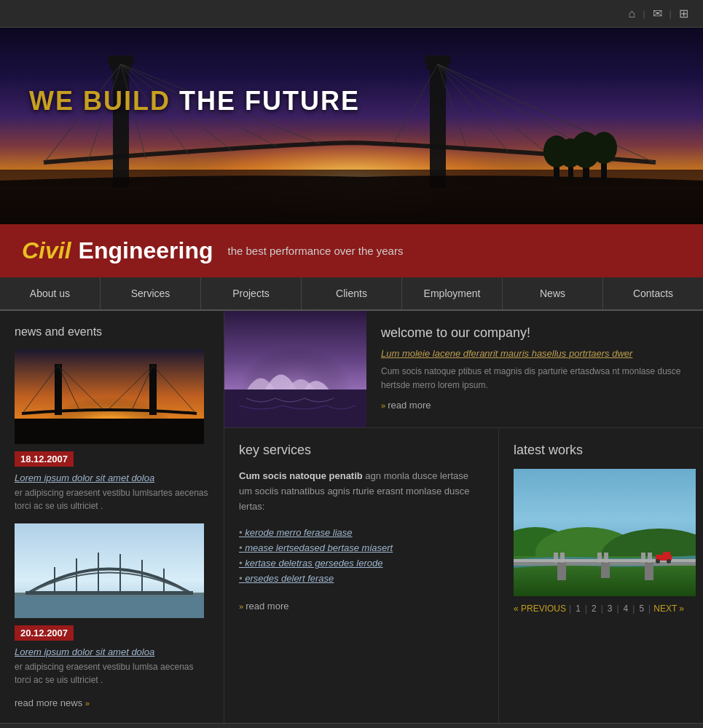  Describe the element at coordinates (52, 703) in the screenshot. I see `read-more-news-link: read more news »` at that location.